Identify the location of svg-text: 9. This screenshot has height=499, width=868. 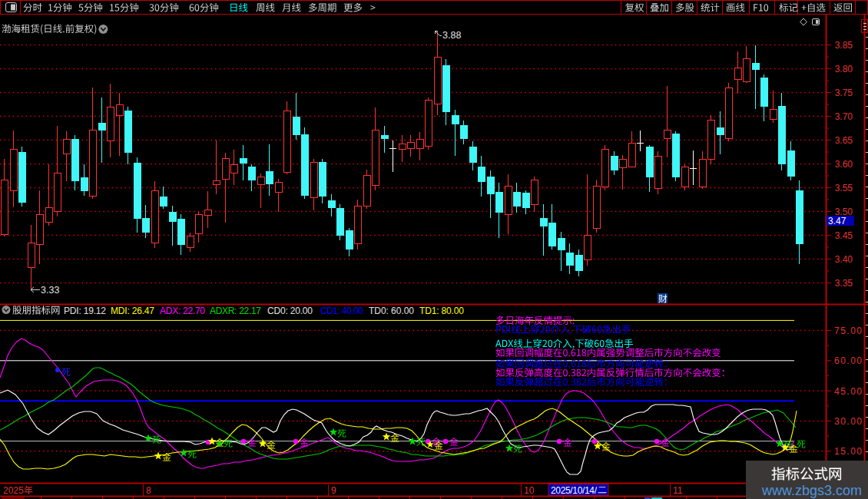
(333, 491).